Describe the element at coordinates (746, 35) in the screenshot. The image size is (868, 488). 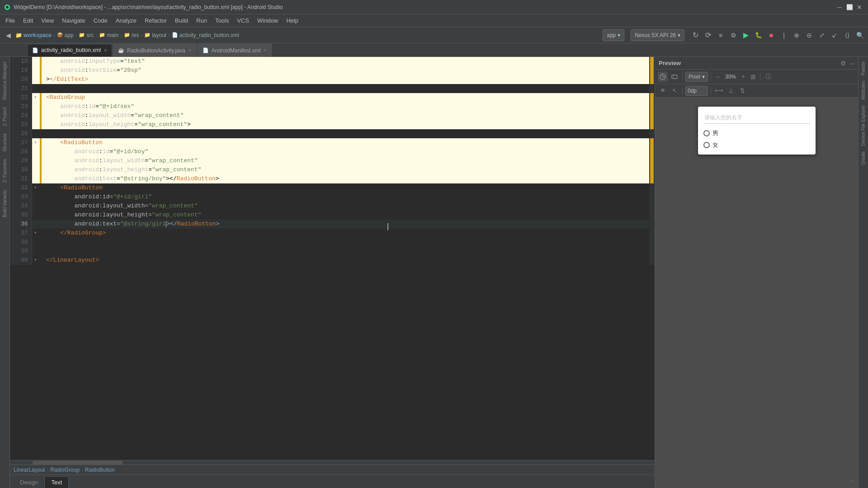
I see `run-button: ▶` at that location.